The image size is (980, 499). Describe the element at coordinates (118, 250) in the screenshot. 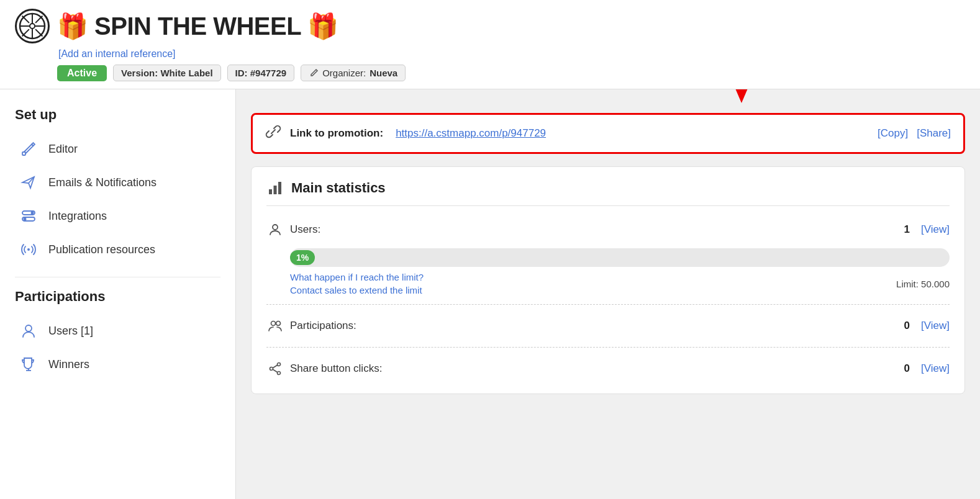

I see `sidebar-item-publication: Publication resources` at that location.